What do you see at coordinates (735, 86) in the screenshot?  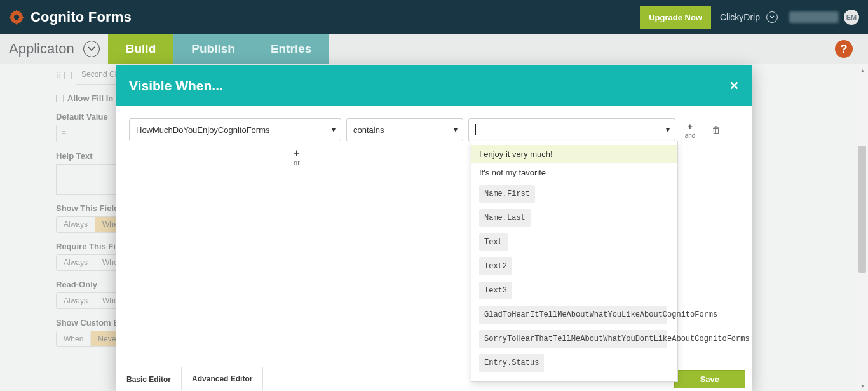 I see `close-icon: ✕` at bounding box center [735, 86].